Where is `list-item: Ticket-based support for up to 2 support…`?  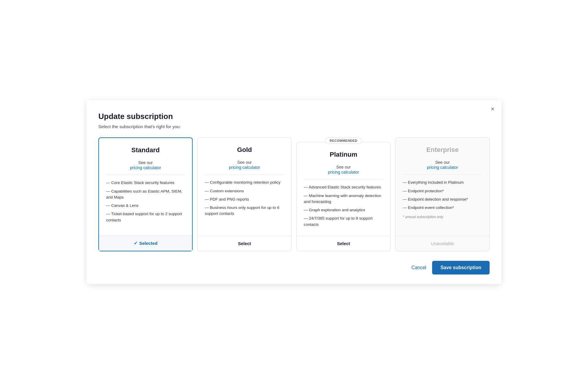 list-item: Ticket-based support for up to 2 support… is located at coordinates (146, 217).